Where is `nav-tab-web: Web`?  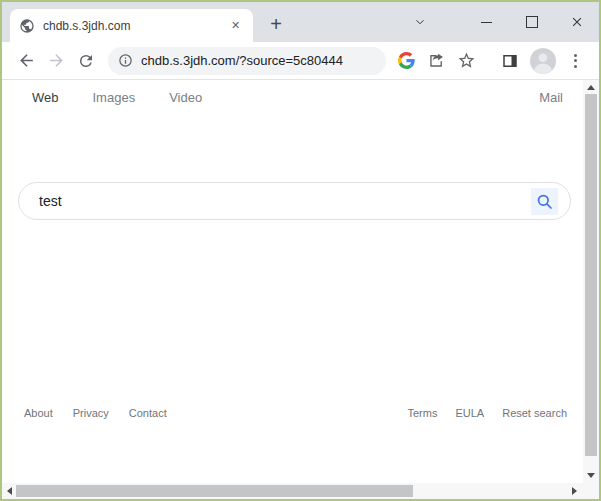 nav-tab-web: Web is located at coordinates (46, 98).